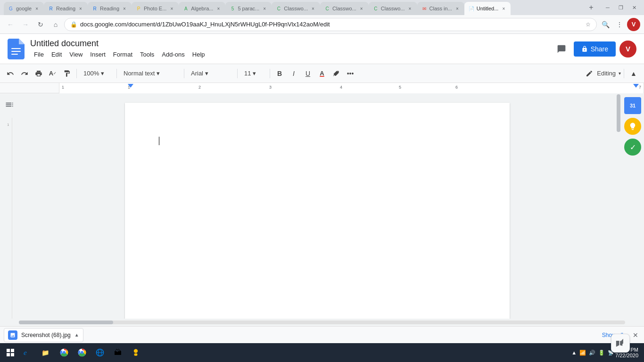 This screenshot has width=644, height=362. What do you see at coordinates (574, 353) in the screenshot?
I see `taskbar-up-arrow: ▲` at bounding box center [574, 353].